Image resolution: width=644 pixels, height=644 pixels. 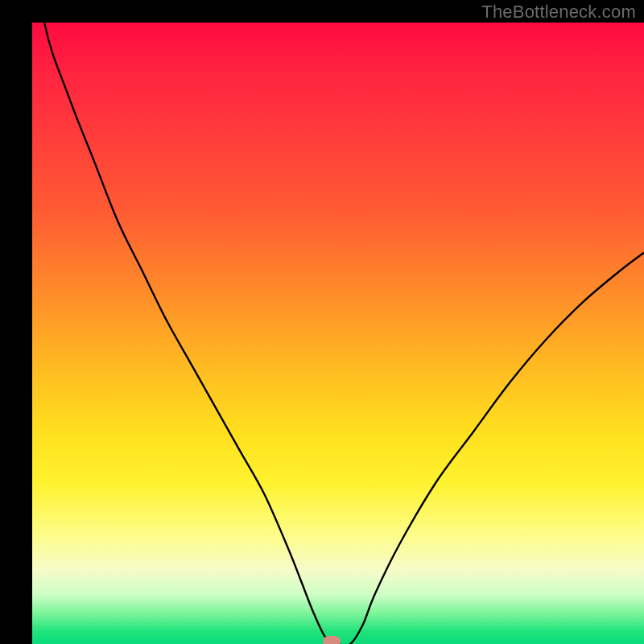 What do you see at coordinates (559, 12) in the screenshot?
I see `watermark-text: TheBottleneck.com` at bounding box center [559, 12].